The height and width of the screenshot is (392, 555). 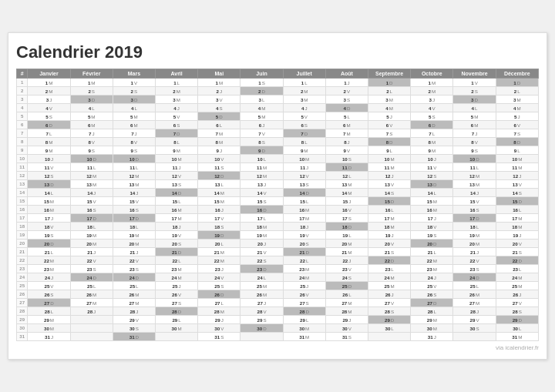 What do you see at coordinates (177, 125) in the screenshot?
I see `calendar-cell: 6S` at bounding box center [177, 125].